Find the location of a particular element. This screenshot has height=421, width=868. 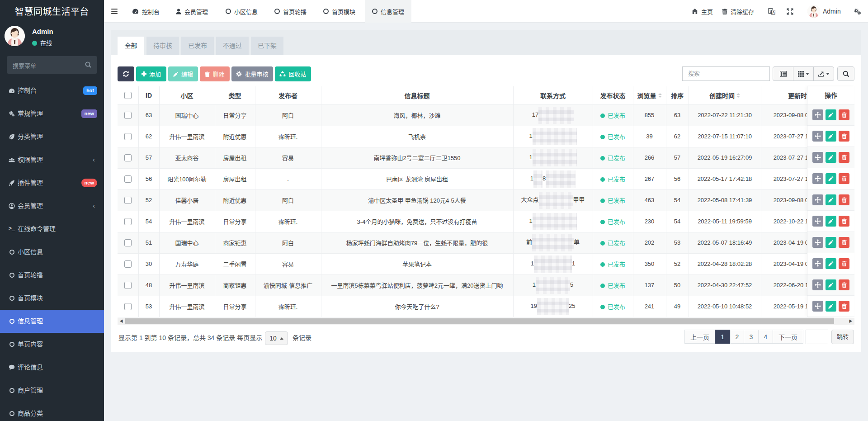

svg-text: A is located at coordinates (774, 13).